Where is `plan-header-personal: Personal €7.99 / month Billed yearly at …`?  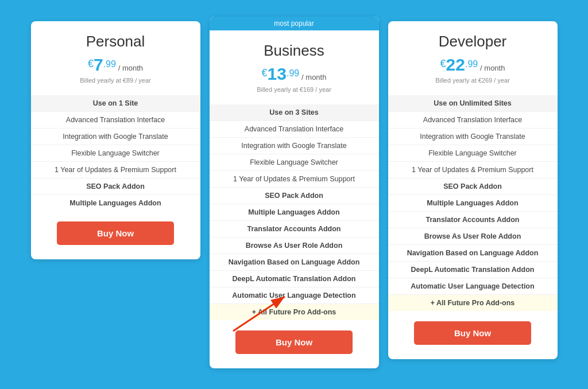 plan-header-personal: Personal €7.99 / month Billed yearly at … is located at coordinates (116, 59).